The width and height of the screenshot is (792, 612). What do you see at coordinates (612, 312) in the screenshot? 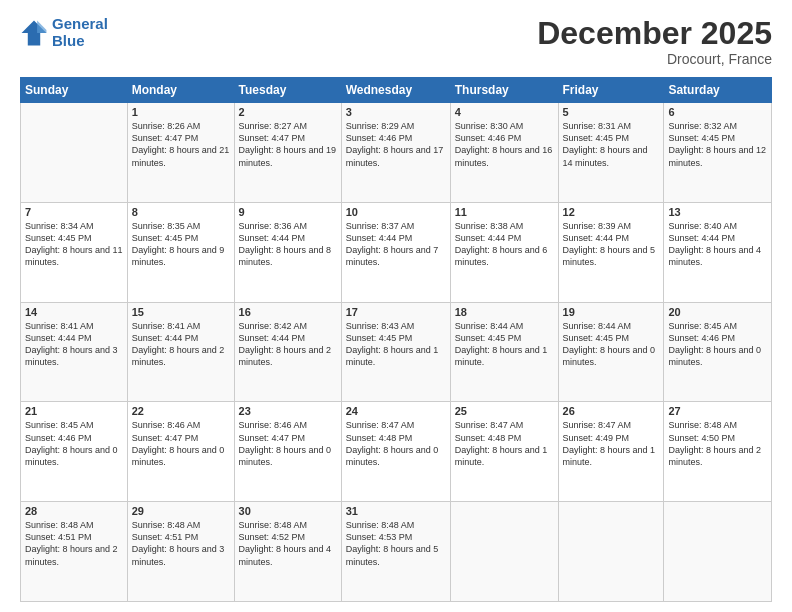
I see `day-number: 19` at bounding box center [612, 312].